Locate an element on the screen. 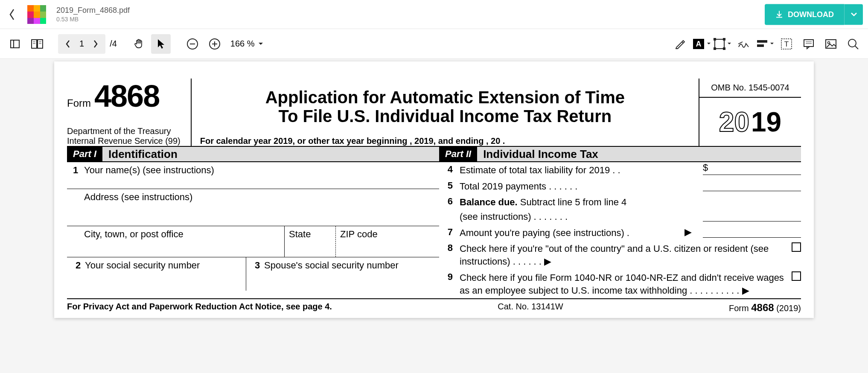 Image resolution: width=868 pixels, height=373 pixels. redact-icon is located at coordinates (762, 44).